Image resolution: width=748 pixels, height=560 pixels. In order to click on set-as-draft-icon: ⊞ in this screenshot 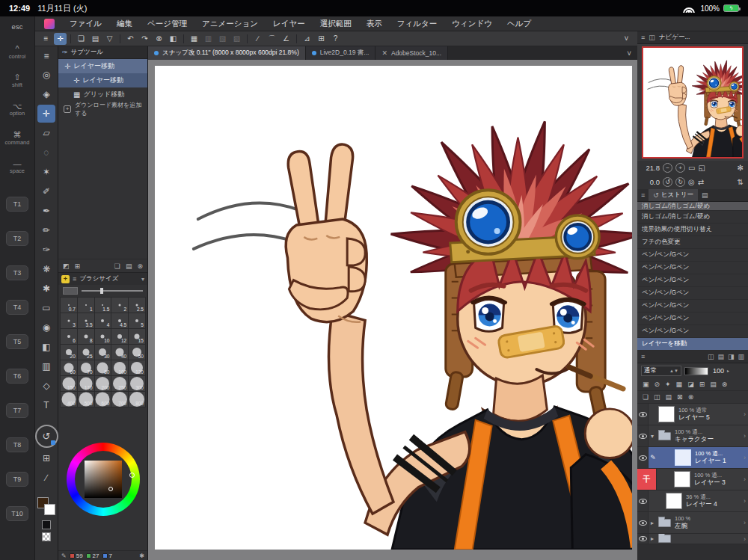, I will do `click(702, 384)`.